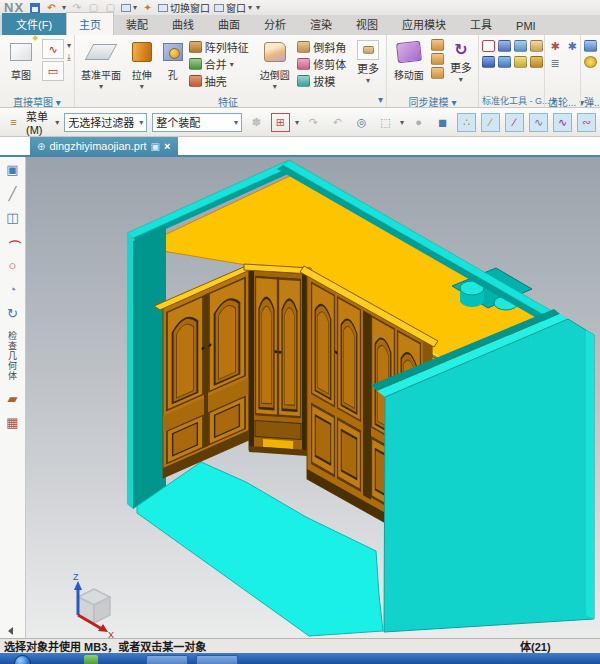  I want to click on select-mode-icon: ⊞, so click(280, 122).